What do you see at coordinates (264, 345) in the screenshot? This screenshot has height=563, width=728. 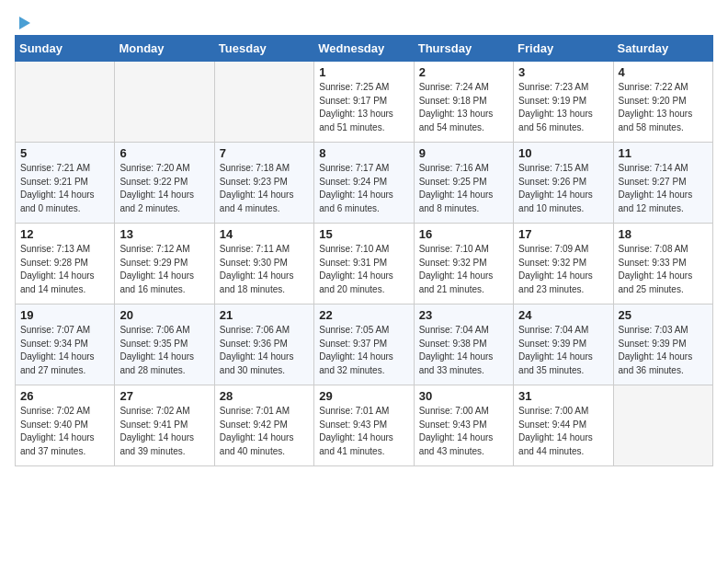 I see `calendar-cell: 21Sunrise: 7:06 AM Sunset: 9:36 PM Dayli…` at bounding box center [264, 345].